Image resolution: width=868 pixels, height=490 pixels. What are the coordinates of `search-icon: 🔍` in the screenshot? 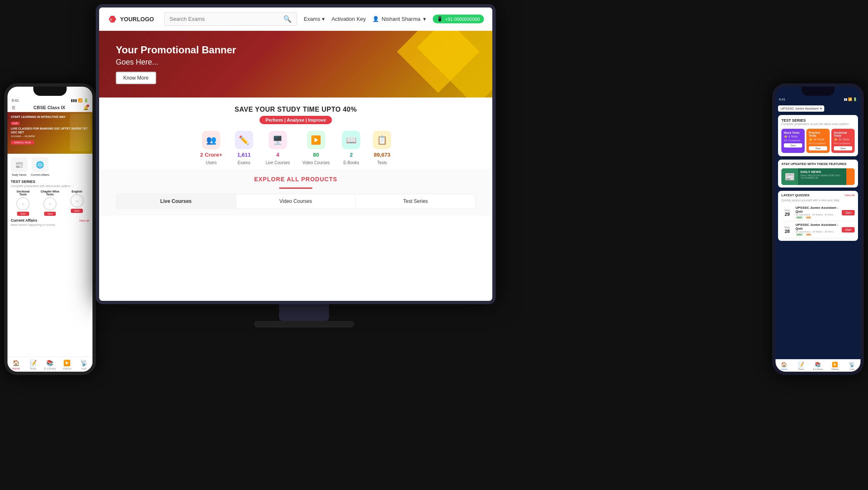 It's located at (287, 19).